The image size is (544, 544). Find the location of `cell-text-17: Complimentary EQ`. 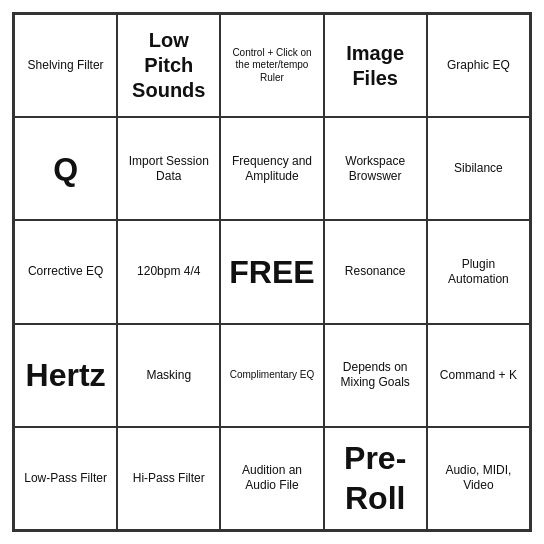

cell-text-17: Complimentary EQ is located at coordinates (272, 376).